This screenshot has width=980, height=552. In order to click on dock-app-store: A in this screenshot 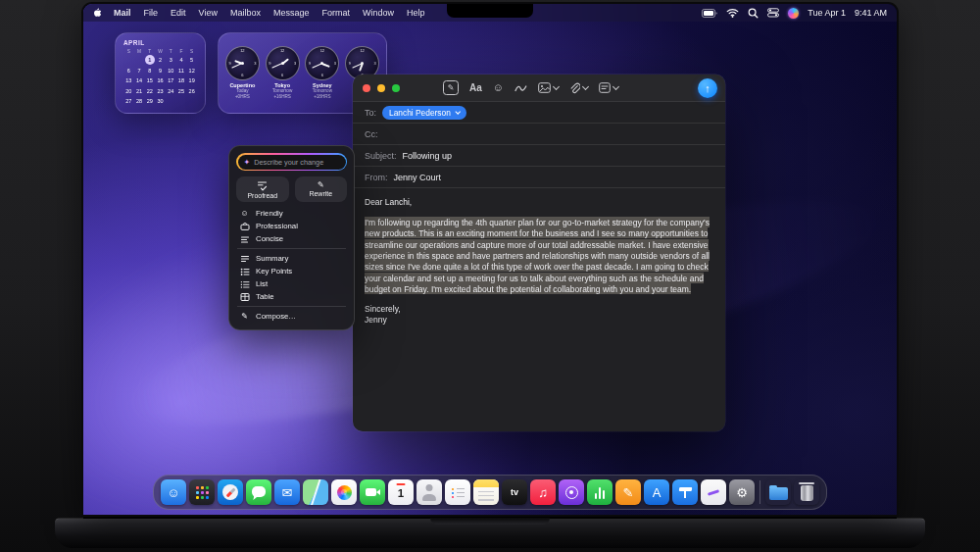, I will do `click(657, 492)`.